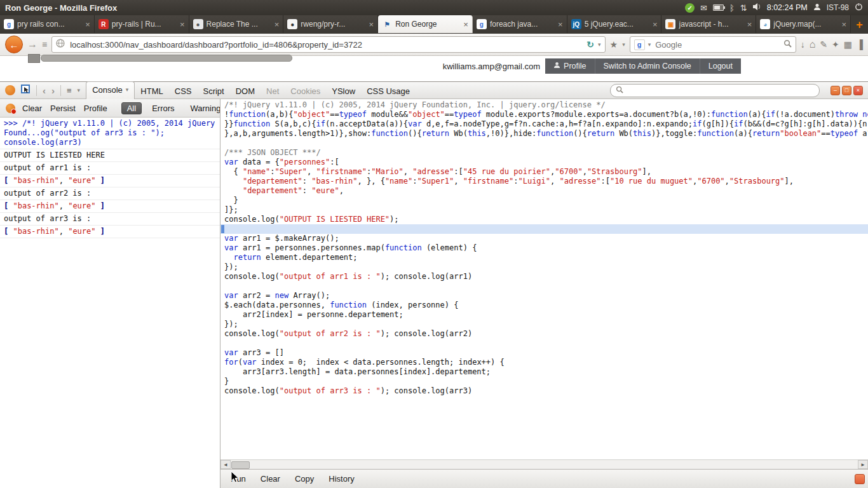 The image size is (868, 488). What do you see at coordinates (570, 66) in the screenshot?
I see `account-menu-item-profile: Profile` at bounding box center [570, 66].